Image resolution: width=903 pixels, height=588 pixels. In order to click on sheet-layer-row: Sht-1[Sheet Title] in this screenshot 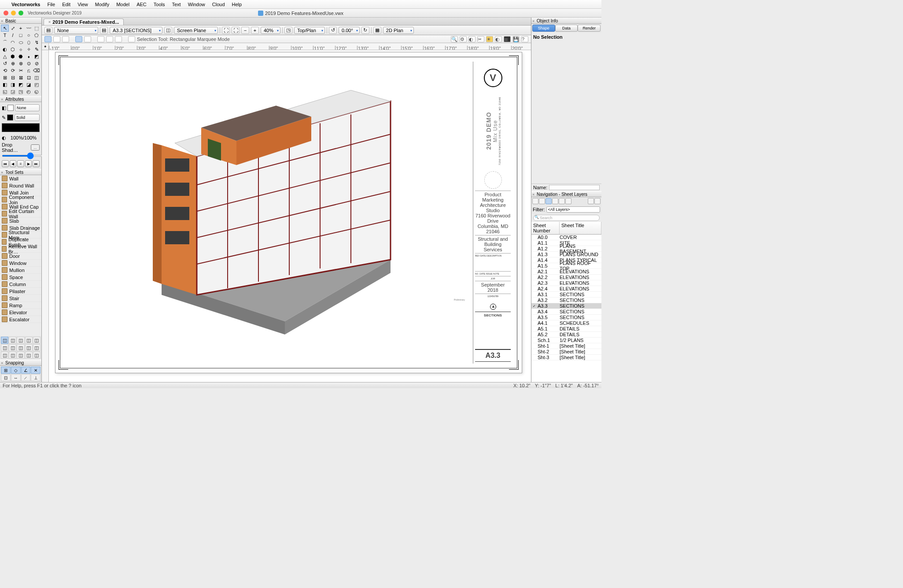, I will do `click(566, 346)`.